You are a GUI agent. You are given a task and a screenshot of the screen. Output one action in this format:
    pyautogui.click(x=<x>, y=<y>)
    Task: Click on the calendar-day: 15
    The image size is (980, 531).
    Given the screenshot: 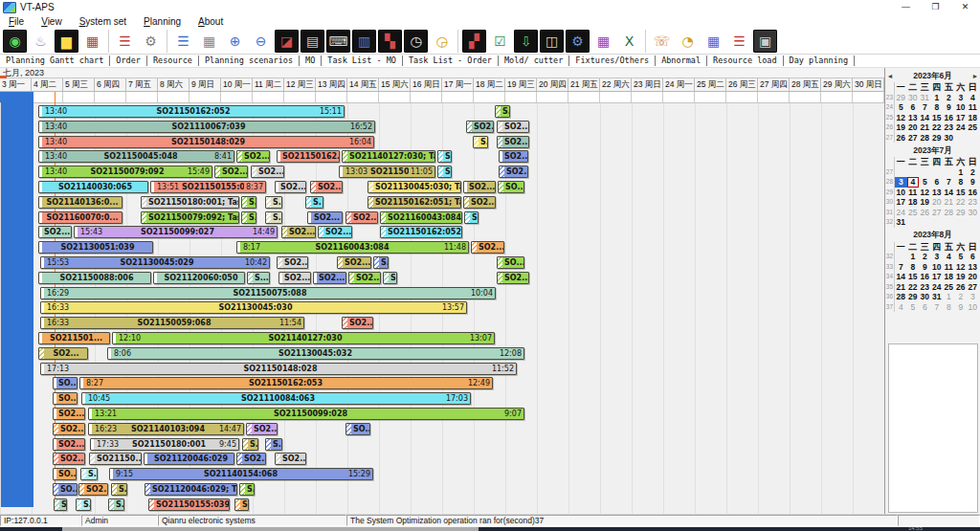 What is the action you would take?
    pyautogui.click(x=913, y=277)
    